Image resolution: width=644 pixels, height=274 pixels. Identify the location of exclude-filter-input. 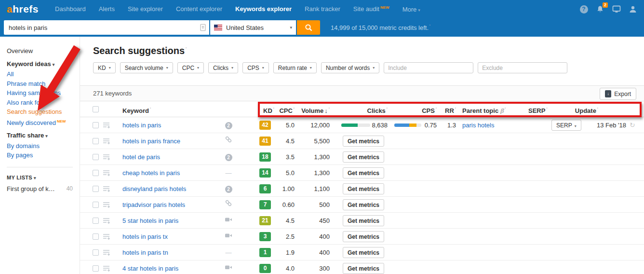
(523, 68).